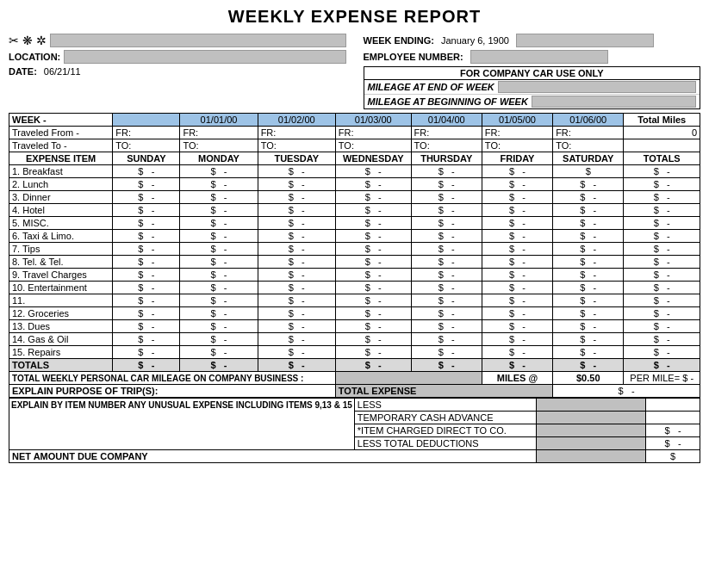 Image resolution: width=709 pixels, height=588 pixels. What do you see at coordinates (373, 146) in the screenshot?
I see `traveled-to-to-3: TO:` at bounding box center [373, 146].